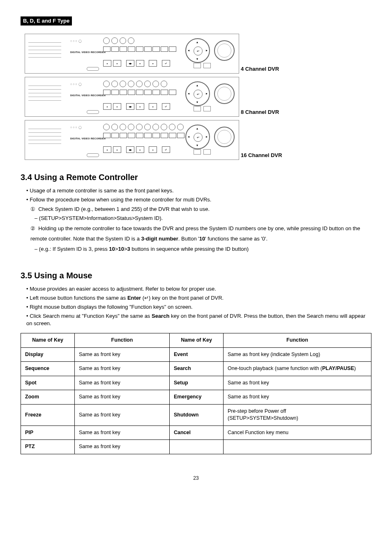 This screenshot has height=555, width=392. Describe the element at coordinates (196, 195) in the screenshot. I see `section-3-4-list: Usage of a remote controller is same as …` at that location.